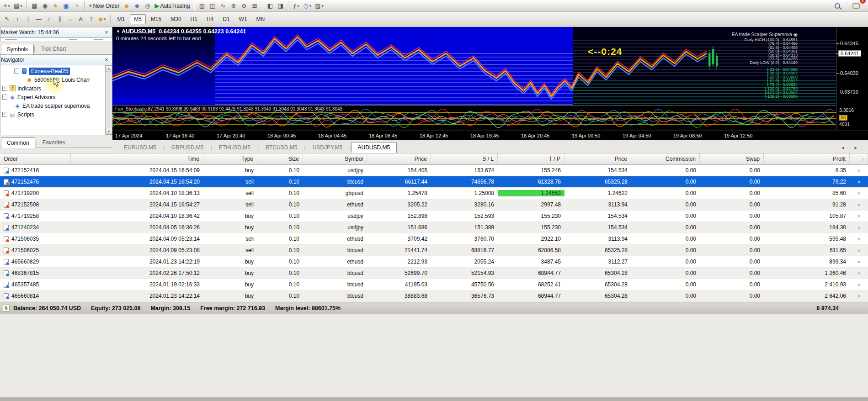 This screenshot has height=401, width=868. I want to click on order-row: 4683678152024.02.26 17:50:12buy0.10btcus…, so click(434, 273).